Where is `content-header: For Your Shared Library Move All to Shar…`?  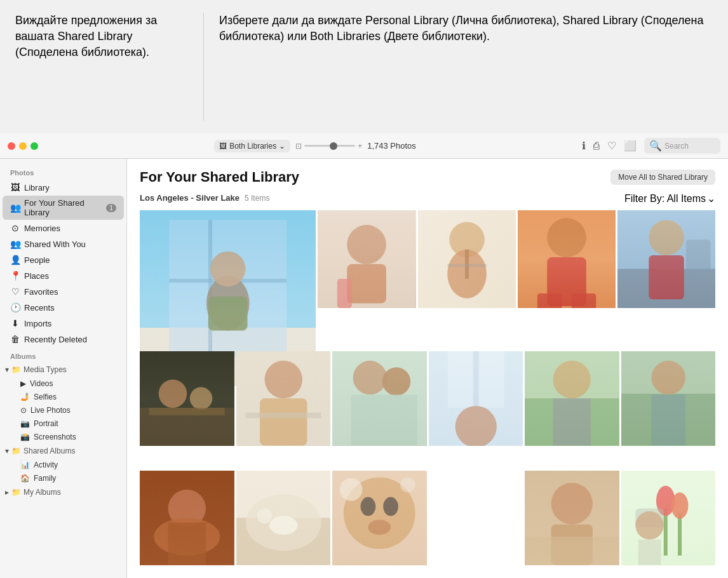
content-header: For Your Shared Library Move All to Shar… is located at coordinates (428, 175).